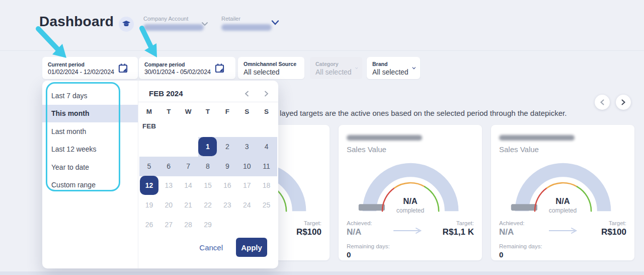 The width and height of the screenshot is (644, 275). Describe the element at coordinates (208, 205) in the screenshot. I see `day-22: 22` at that location.